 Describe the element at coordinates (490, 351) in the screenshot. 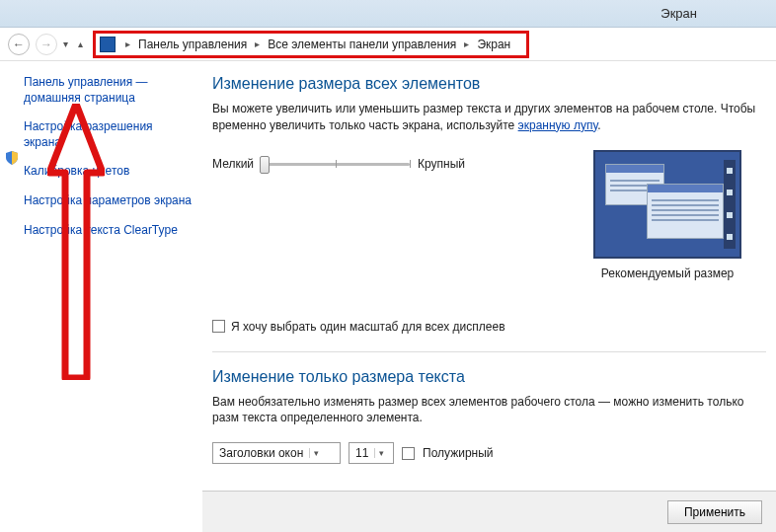

I see `divider` at that location.